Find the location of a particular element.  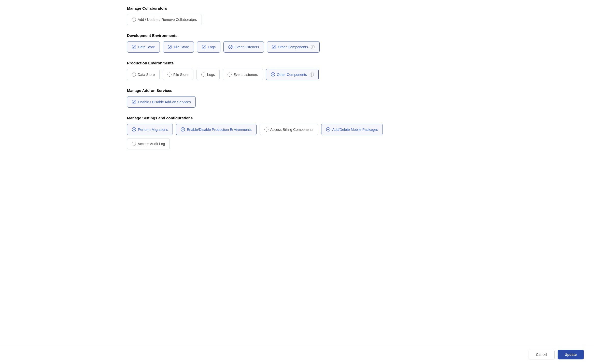

item-card-dev-data-store: Data Store is located at coordinates (144, 47).